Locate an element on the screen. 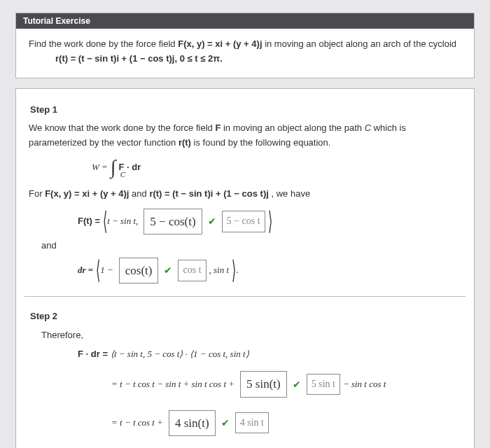 The image size is (490, 448). therefore: Therefore, is located at coordinates (251, 336).